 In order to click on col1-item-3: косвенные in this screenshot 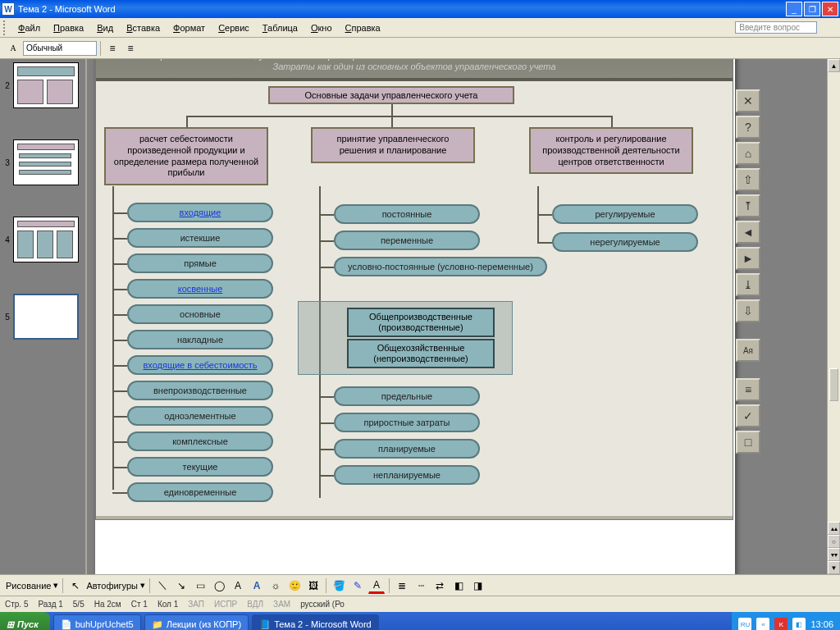, I will do `click(200, 289)`.